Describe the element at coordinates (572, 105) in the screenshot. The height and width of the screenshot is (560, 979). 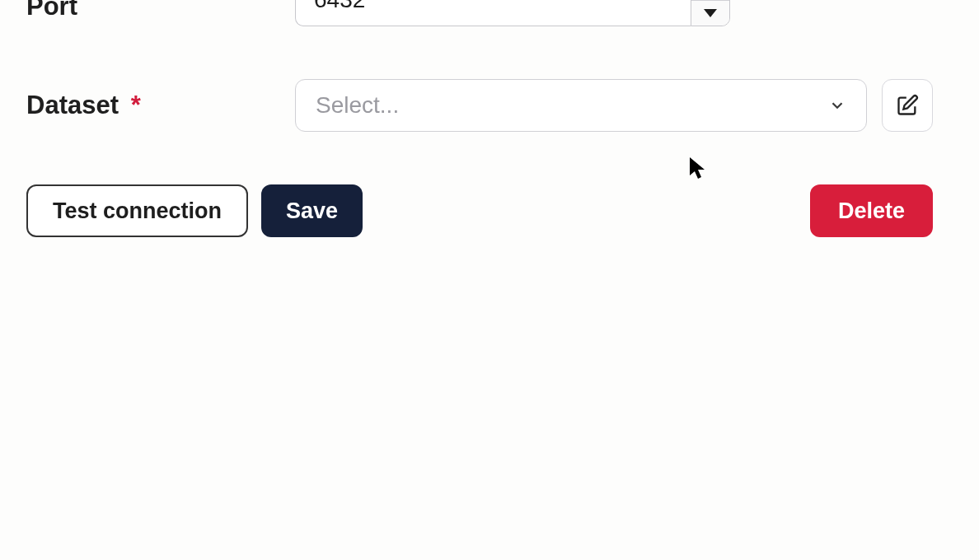
I see `dataset-placeholder: Select...` at that location.